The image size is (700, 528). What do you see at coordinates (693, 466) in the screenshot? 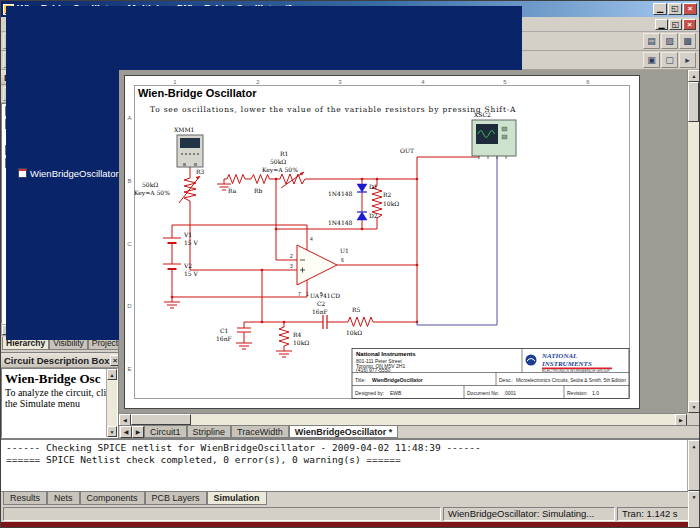
I see `log-scrollbar: ▲ ▼` at bounding box center [693, 466].